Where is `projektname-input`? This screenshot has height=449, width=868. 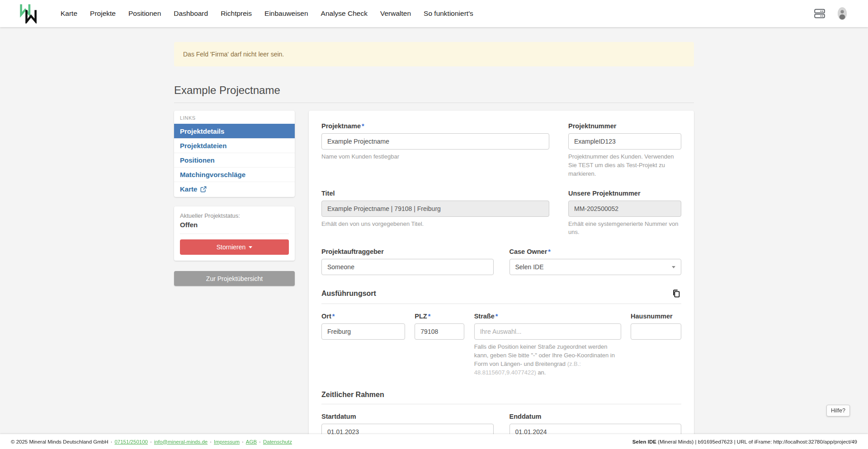
projektname-input is located at coordinates (435, 141).